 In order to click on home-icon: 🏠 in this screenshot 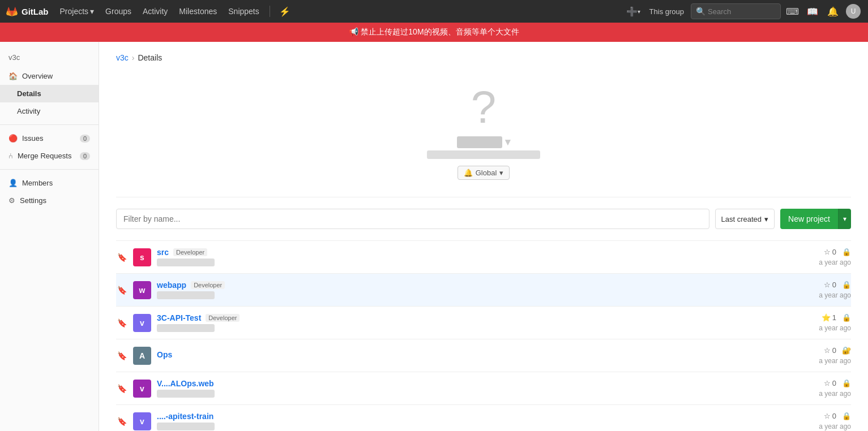, I will do `click(13, 76)`.